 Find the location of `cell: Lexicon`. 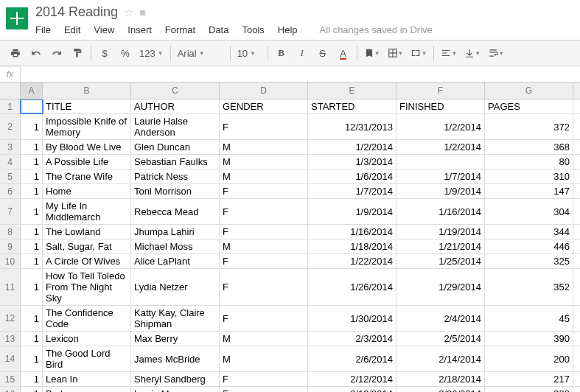

cell: Lexicon is located at coordinates (87, 339).